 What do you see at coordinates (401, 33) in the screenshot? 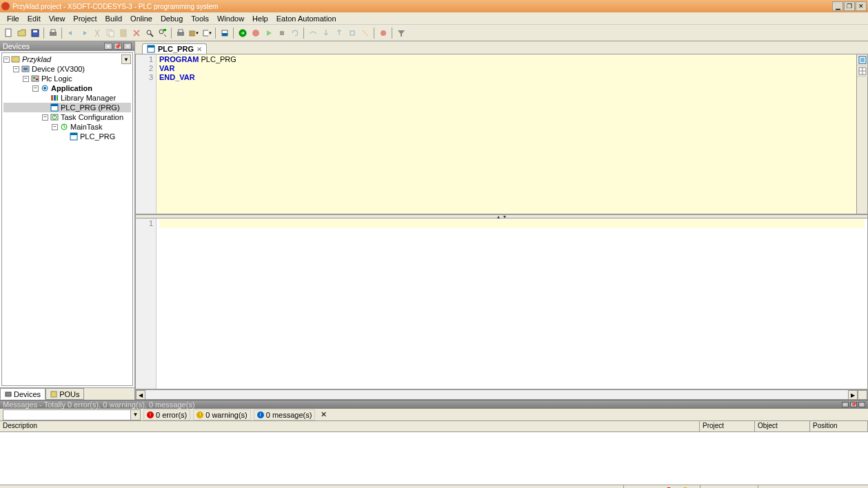
I see `filter-button` at bounding box center [401, 33].